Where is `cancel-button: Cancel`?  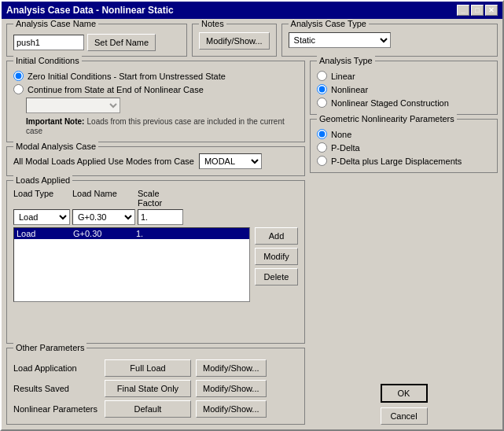
cancel-button: Cancel is located at coordinates (404, 416).